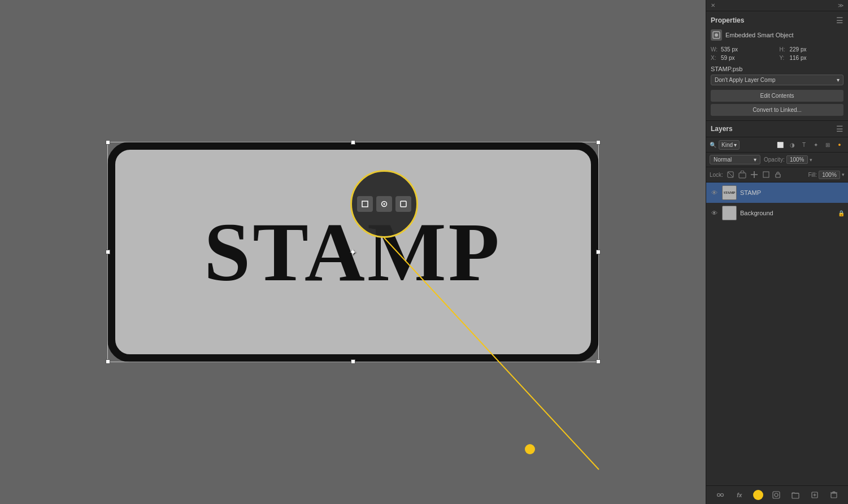 This screenshot has width=848, height=504. I want to click on new-group-icon, so click(795, 495).